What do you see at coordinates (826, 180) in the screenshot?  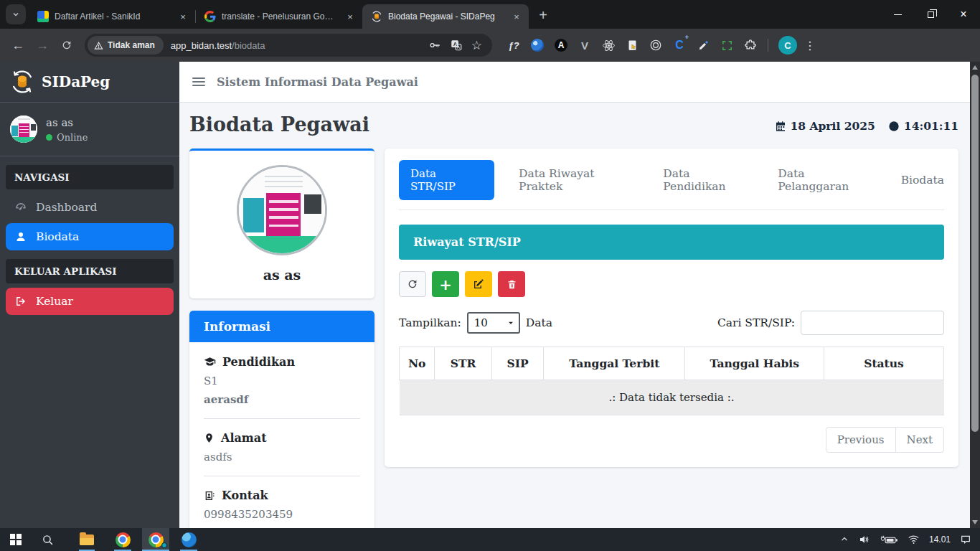 I see `tab-data-pelanggaran: Data Pelanggaran` at bounding box center [826, 180].